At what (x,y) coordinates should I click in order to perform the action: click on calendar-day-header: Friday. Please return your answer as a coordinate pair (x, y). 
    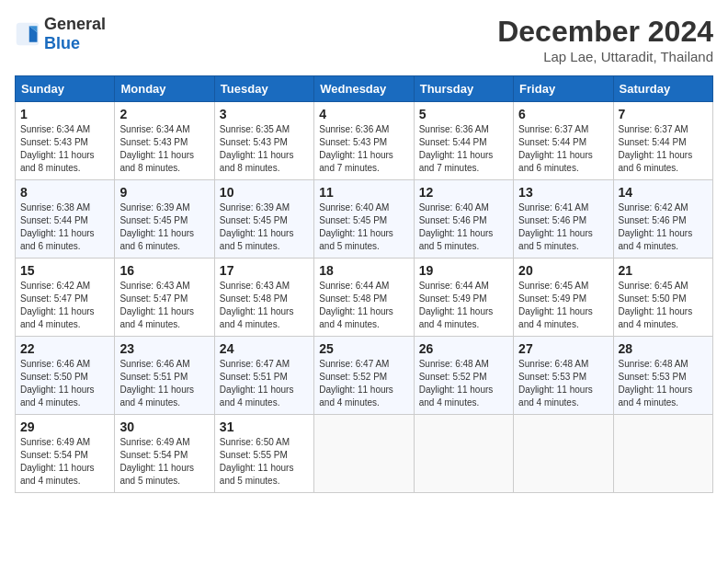
    Looking at the image, I should click on (563, 89).